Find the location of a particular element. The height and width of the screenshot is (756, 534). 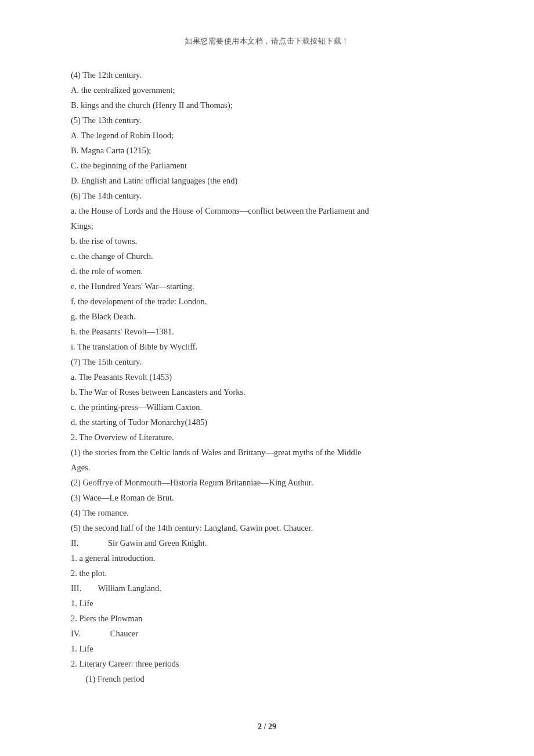

page-number: 2 / 29 is located at coordinates (267, 727).